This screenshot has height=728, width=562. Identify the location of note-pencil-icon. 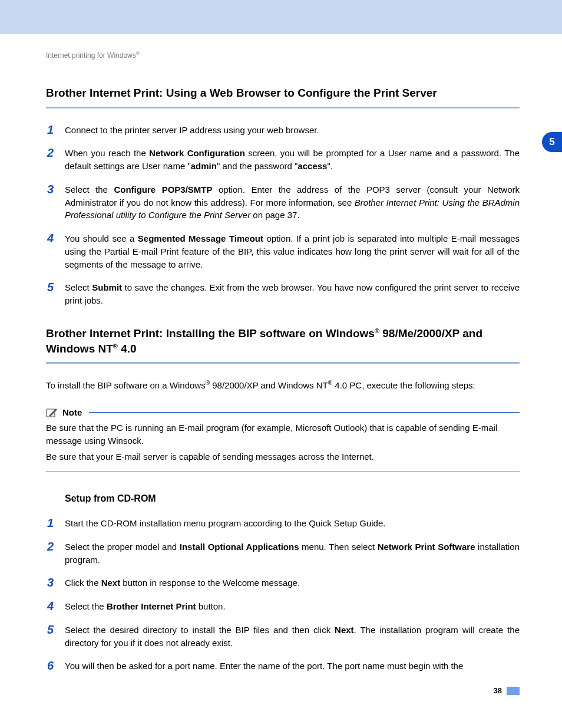
(52, 413).